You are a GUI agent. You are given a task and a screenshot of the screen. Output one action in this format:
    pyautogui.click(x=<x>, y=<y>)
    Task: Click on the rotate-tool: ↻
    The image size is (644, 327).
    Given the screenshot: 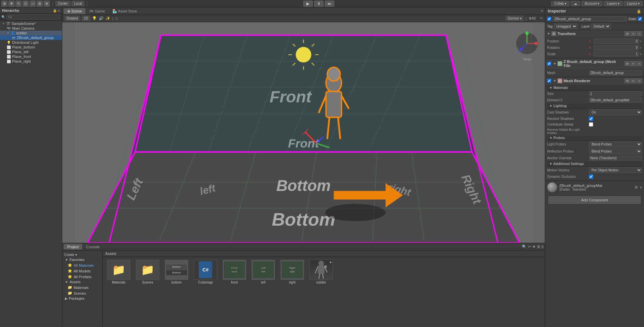 What is the action you would take?
    pyautogui.click(x=18, y=4)
    